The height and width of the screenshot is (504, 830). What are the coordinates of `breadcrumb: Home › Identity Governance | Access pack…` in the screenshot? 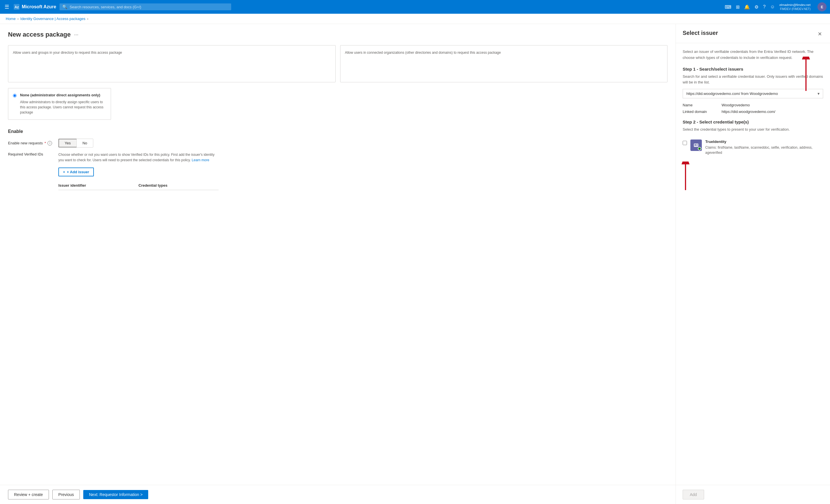 It's located at (415, 19).